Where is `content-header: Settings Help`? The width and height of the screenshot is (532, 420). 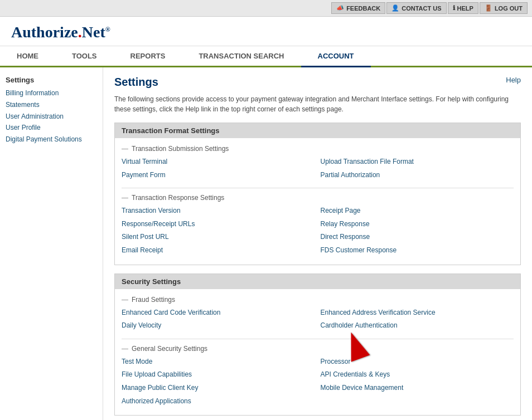
content-header: Settings Help is located at coordinates (318, 82).